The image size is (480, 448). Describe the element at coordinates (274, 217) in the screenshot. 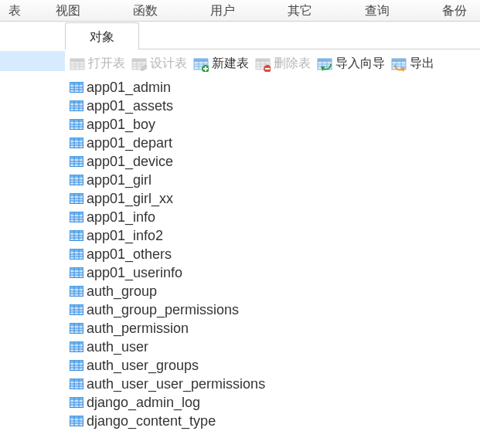

I see `table-row: app01_info` at that location.